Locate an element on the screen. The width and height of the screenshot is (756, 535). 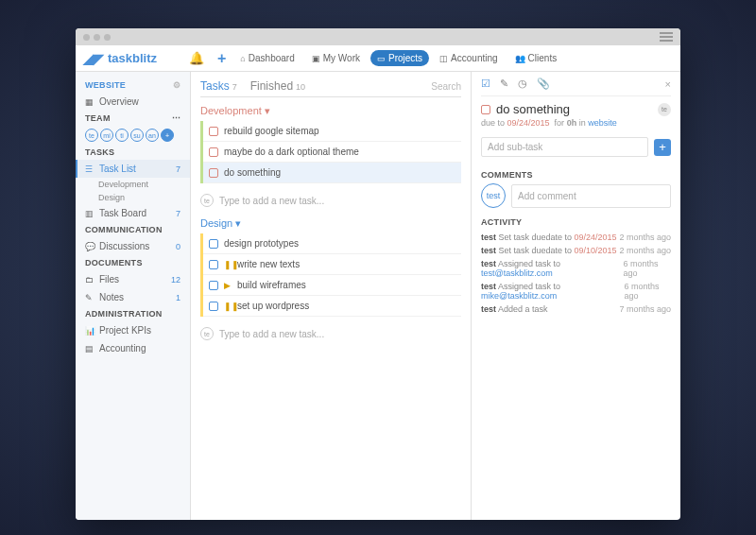
nav-dashboard: ⌂Dashboard is located at coordinates (266, 59).